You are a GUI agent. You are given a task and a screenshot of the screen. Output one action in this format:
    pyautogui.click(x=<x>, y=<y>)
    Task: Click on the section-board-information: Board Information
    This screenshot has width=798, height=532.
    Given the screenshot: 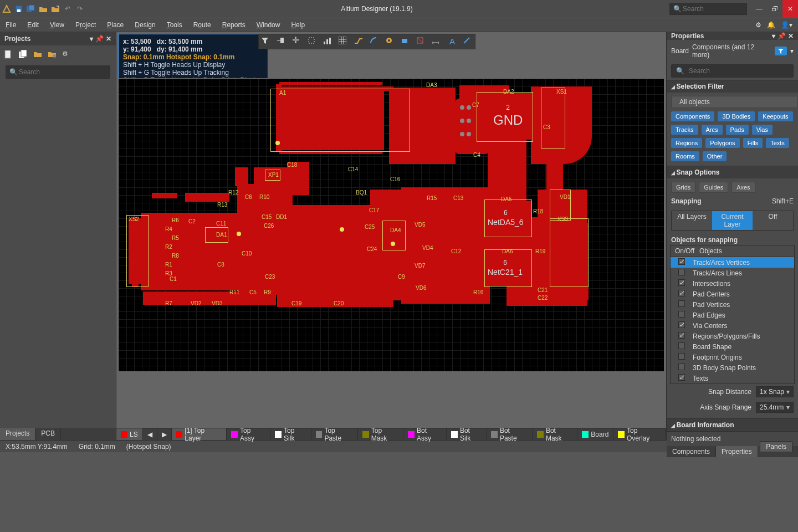 What is the action you would take?
    pyautogui.click(x=733, y=424)
    